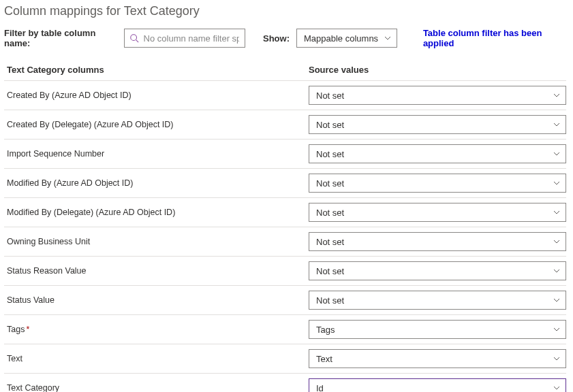 This screenshot has width=573, height=392. Describe the element at coordinates (285, 329) in the screenshot. I see `table-row: Tags*Tags` at that location.